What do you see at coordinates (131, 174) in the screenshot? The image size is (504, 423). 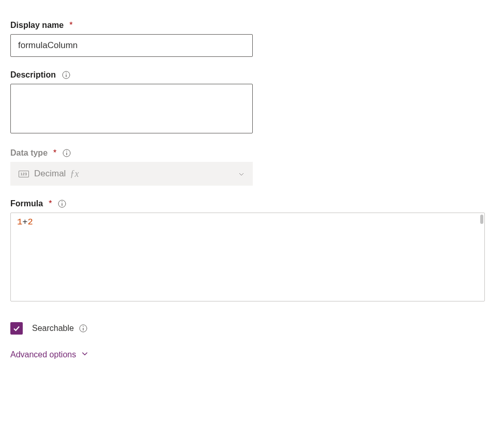 I see `data-type-dropdown: 123 Decimal ƒx` at bounding box center [131, 174].